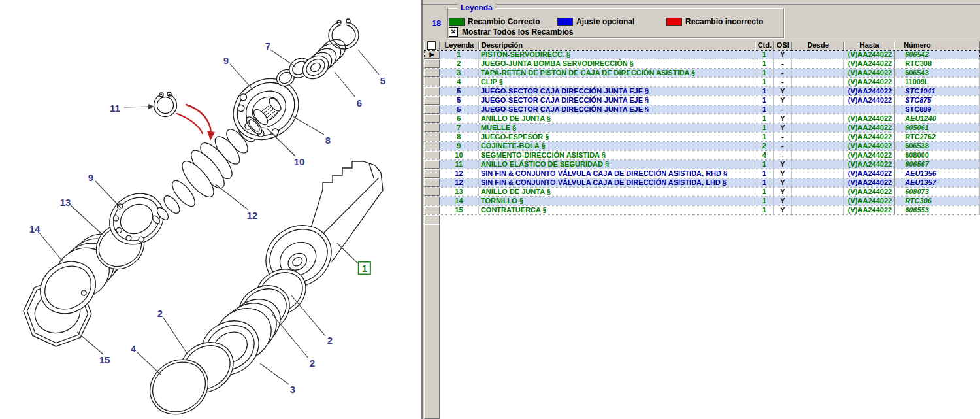 This screenshot has width=980, height=419. Describe the element at coordinates (431, 46) in the screenshot. I see `select-all-checkbox` at that location.